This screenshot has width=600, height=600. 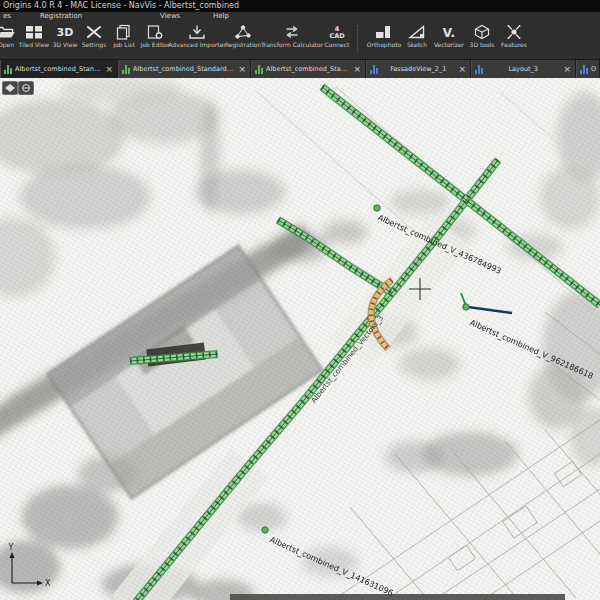 What do you see at coordinates (10, 88) in the screenshot?
I see `canvas-view-button-fit` at bounding box center [10, 88].